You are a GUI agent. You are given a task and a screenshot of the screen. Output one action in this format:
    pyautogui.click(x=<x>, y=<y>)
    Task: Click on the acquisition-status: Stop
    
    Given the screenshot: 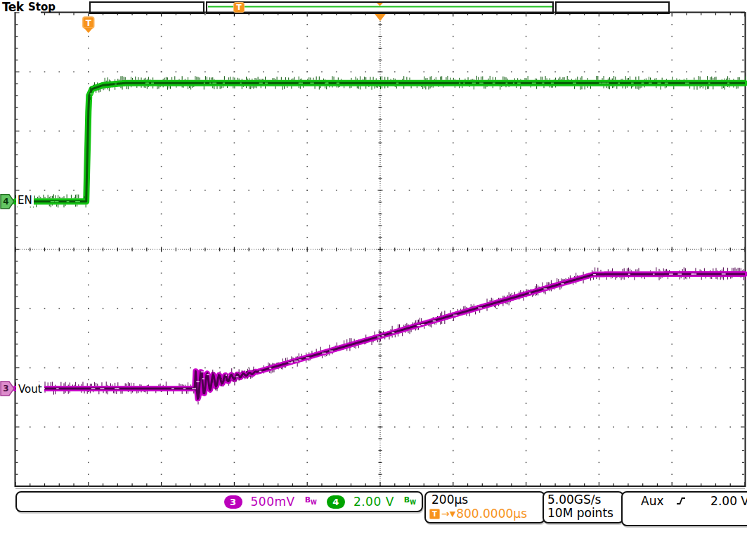 What is the action you would take?
    pyautogui.click(x=42, y=7)
    